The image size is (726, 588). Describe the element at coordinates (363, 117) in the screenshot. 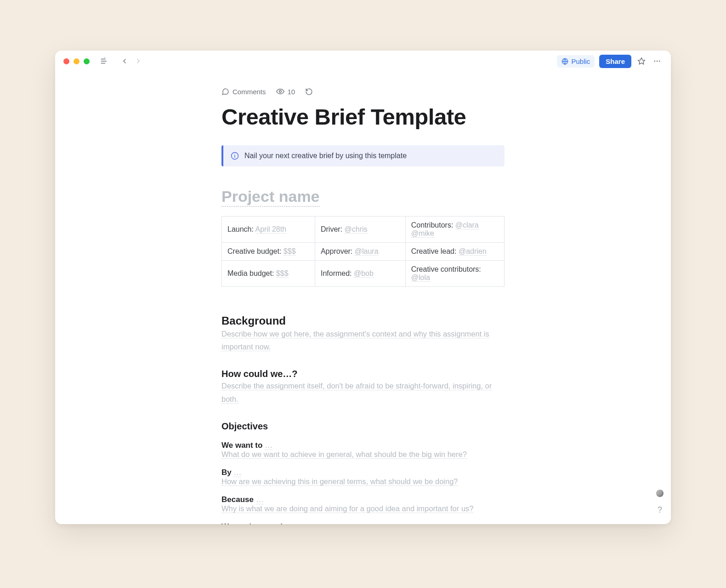

I see `page-title: Creative Brief Template` at that location.